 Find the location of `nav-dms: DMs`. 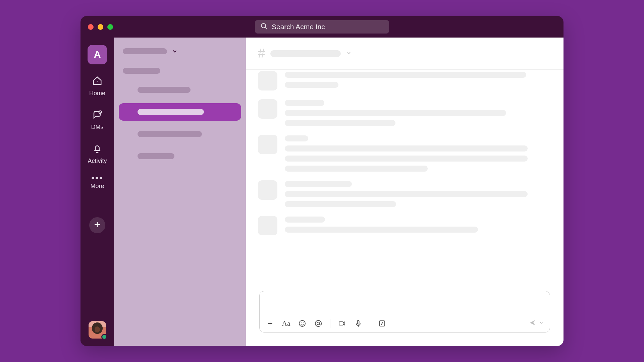

nav-dms: DMs is located at coordinates (97, 120).